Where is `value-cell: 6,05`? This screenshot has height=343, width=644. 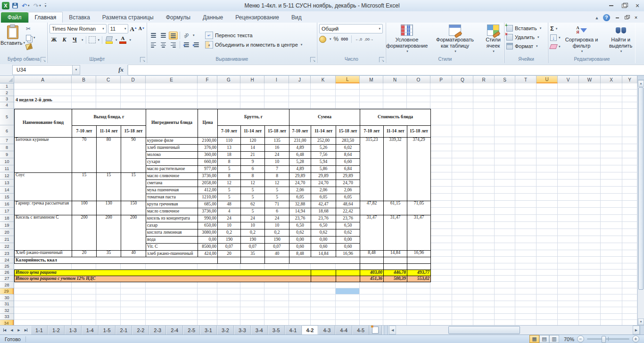 value-cell: 6,05 is located at coordinates (300, 197).